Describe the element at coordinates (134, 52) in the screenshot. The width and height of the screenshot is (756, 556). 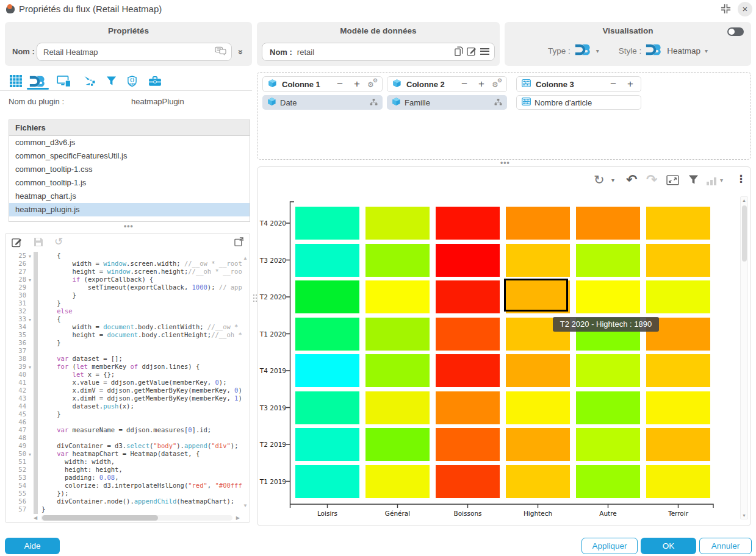
I see `flow-name-input` at that location.